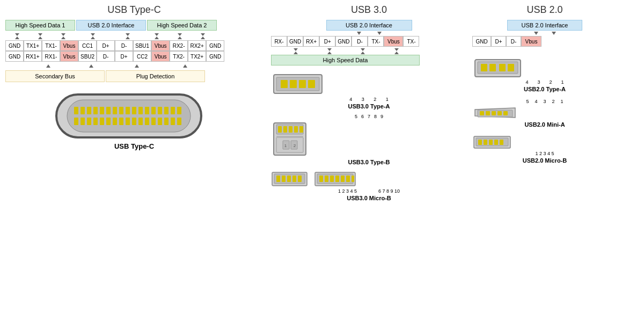 This screenshot has height=321, width=644. I want to click on pin-rx1p: RX1+, so click(33, 56).